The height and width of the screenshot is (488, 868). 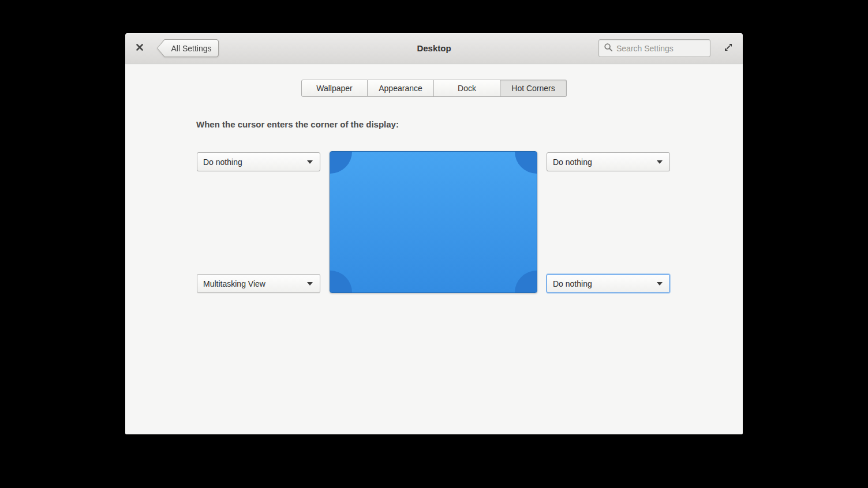 I want to click on tab-label: Wallpaper, so click(x=335, y=88).